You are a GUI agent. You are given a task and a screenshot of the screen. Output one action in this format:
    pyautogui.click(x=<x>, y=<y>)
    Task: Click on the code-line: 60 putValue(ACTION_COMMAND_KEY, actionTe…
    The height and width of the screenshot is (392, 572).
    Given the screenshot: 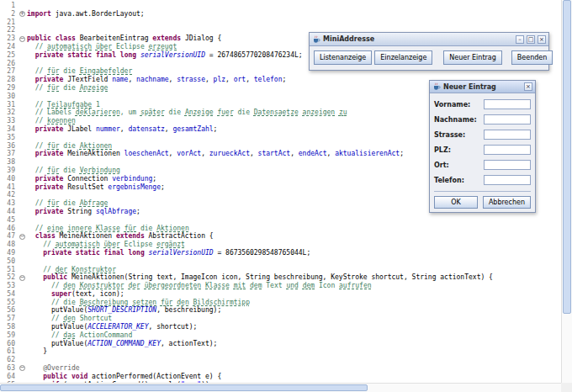 What is the action you would take?
    pyautogui.click(x=281, y=344)
    